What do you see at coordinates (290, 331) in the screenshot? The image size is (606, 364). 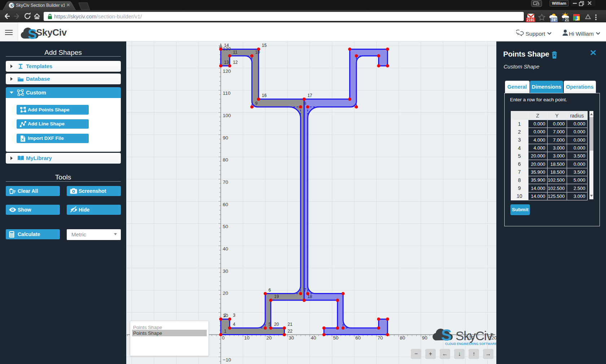 I see `svg-text: 22` at bounding box center [290, 331].